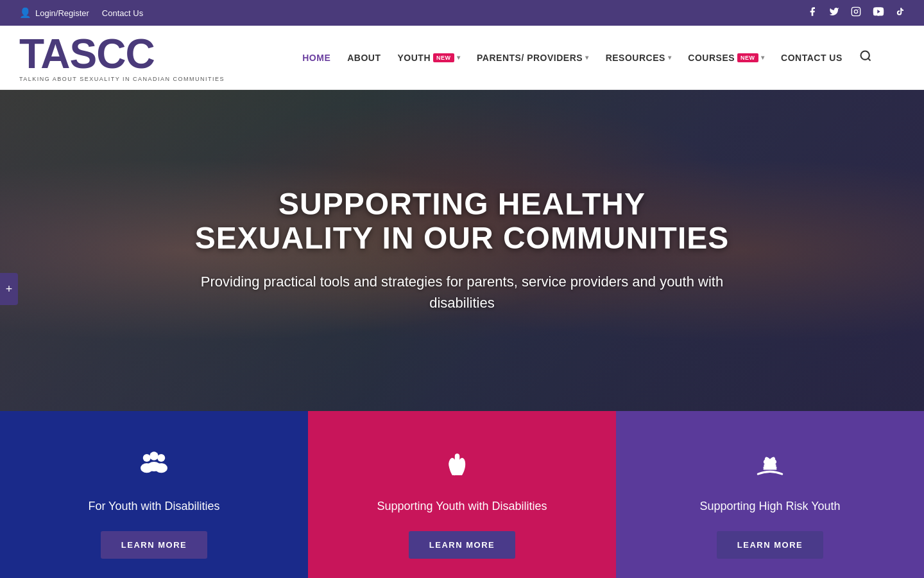 This screenshot has width=924, height=578. Describe the element at coordinates (770, 545) in the screenshot. I see `card-high-risk-learn-more-button: LEARN MORE` at that location.